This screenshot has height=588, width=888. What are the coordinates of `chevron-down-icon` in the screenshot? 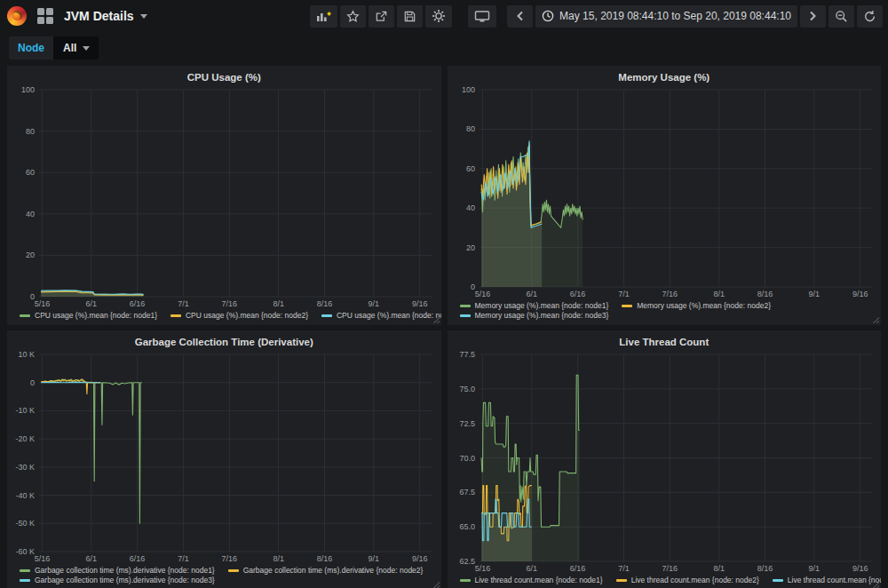 It's located at (86, 48).